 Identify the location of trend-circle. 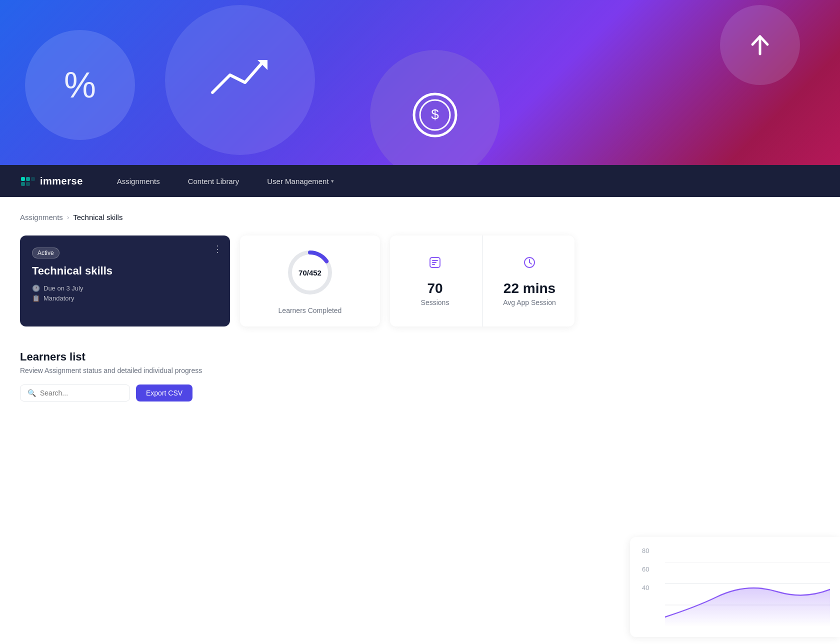
(240, 80).